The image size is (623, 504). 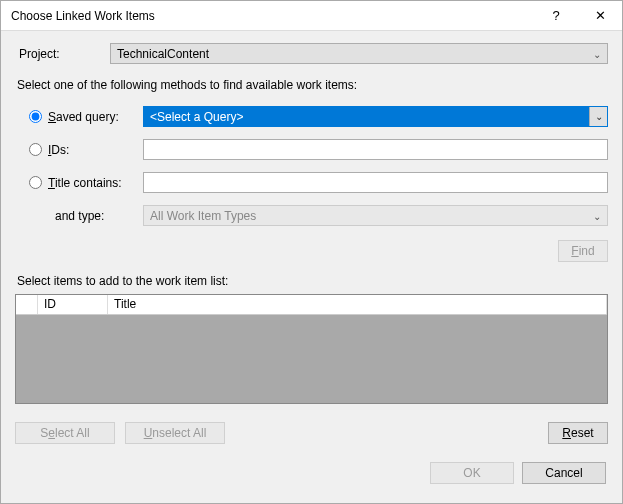 What do you see at coordinates (578, 433) in the screenshot?
I see `reset-button: Reset` at bounding box center [578, 433].